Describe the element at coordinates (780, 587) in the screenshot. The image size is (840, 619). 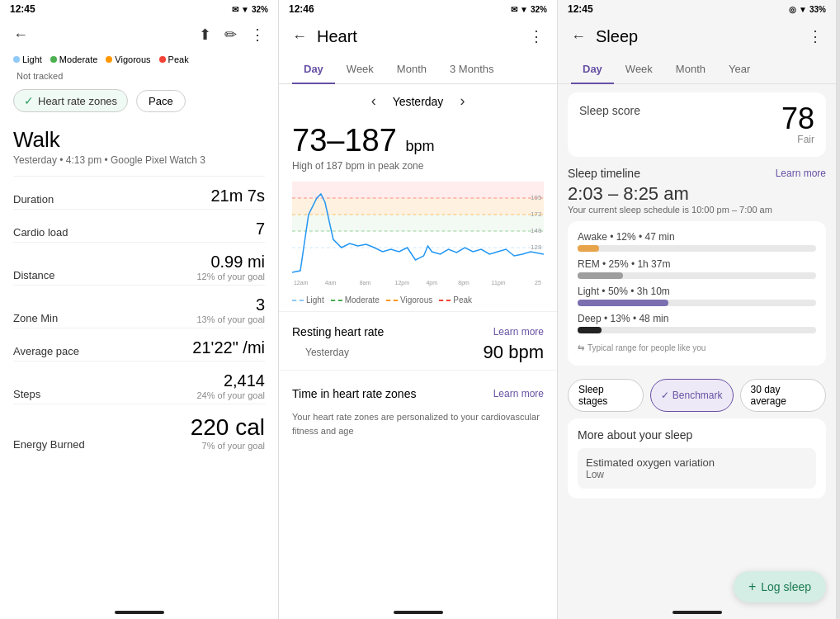
I see `log-sleep-fab: + Log sleep` at that location.